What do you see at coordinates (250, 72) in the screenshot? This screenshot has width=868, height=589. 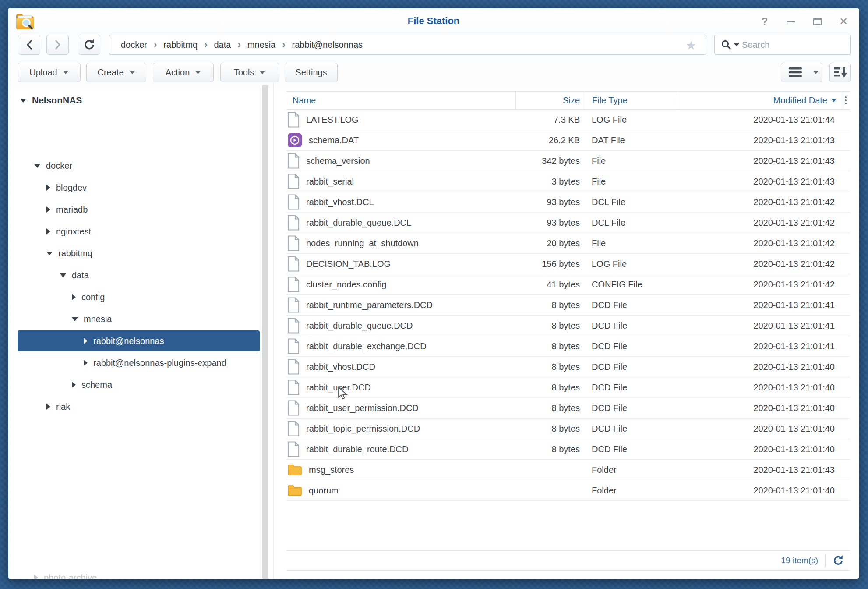 I see `tools-button: Tools` at bounding box center [250, 72].